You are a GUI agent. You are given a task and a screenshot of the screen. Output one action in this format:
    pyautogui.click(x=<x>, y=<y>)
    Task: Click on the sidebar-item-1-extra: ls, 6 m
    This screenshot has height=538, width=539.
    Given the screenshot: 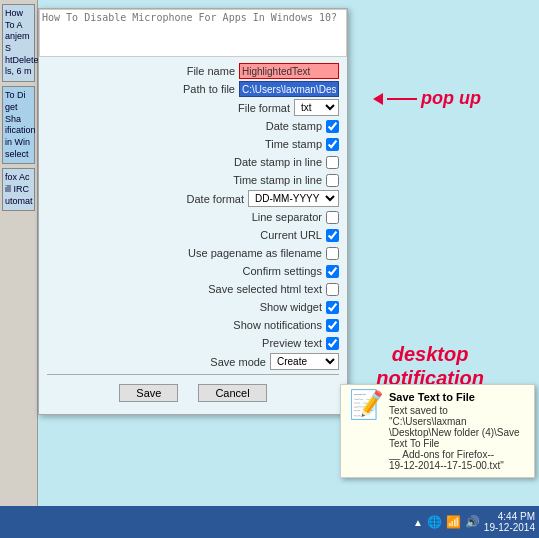 What is the action you would take?
    pyautogui.click(x=18, y=71)
    